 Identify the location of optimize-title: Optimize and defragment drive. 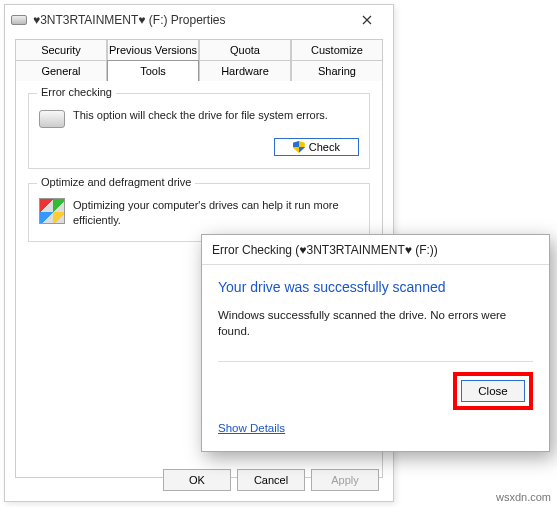
(116, 182).